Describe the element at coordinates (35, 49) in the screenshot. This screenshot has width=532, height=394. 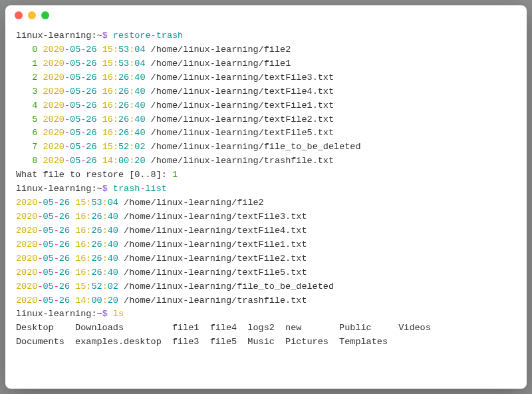
I see `item-index: 0` at that location.